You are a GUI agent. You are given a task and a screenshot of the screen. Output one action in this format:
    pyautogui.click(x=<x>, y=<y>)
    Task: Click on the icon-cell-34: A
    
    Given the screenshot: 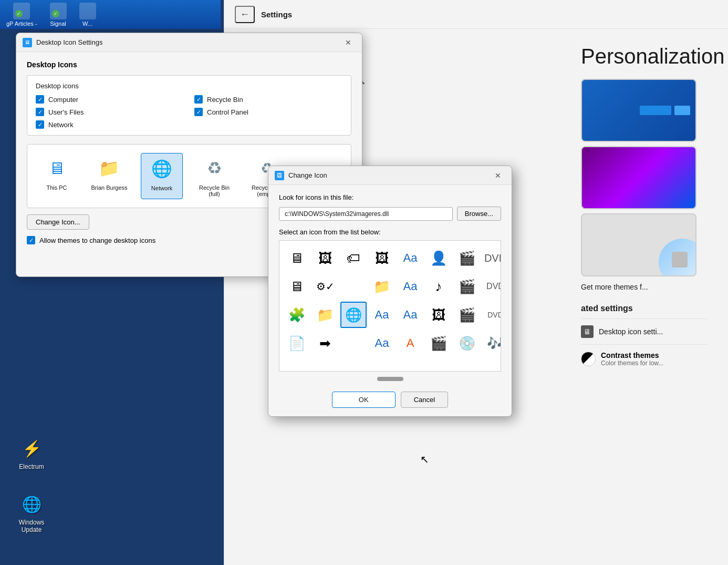 What is the action you would take?
    pyautogui.click(x=410, y=343)
    